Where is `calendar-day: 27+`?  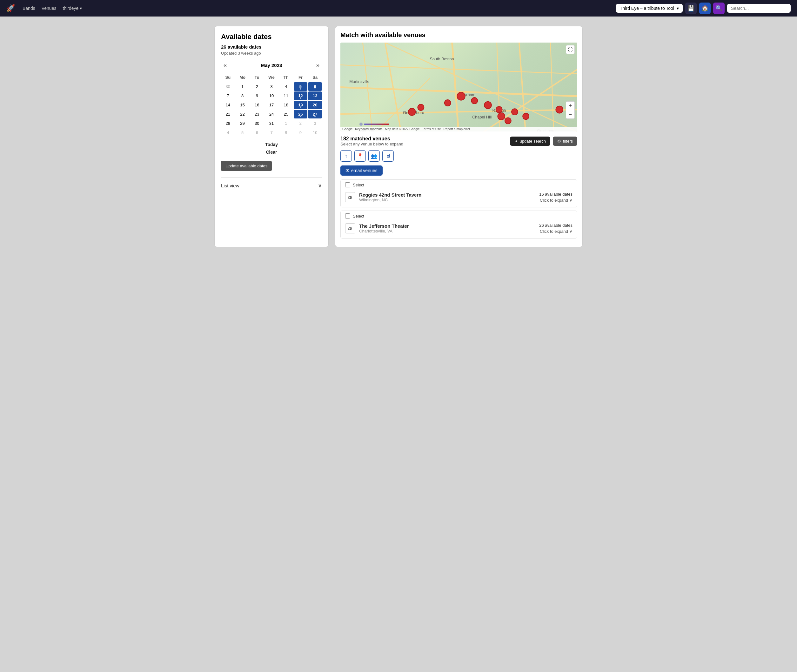 calendar-day: 27+ is located at coordinates (315, 114).